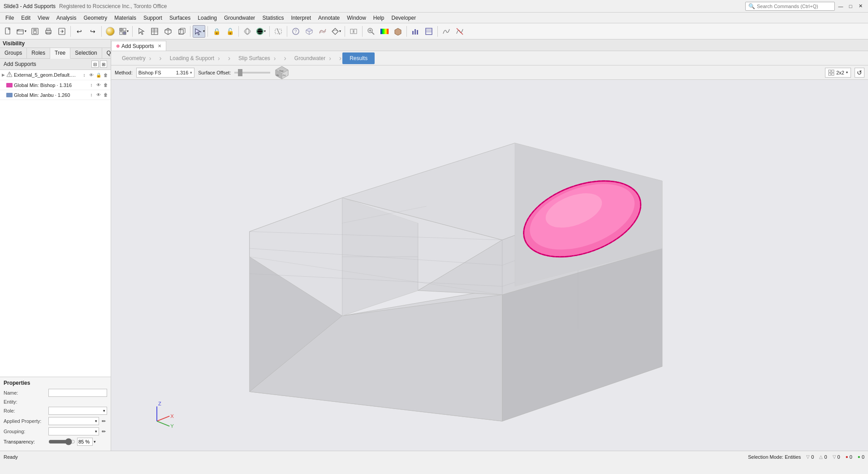  Describe the element at coordinates (166, 73) in the screenshot. I see `method-select-box: Bishop FS 1.316 ▾` at that location.